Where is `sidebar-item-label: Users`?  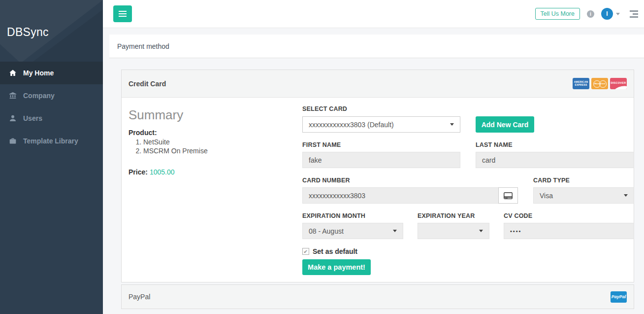
sidebar-item-label: Users is located at coordinates (32, 118).